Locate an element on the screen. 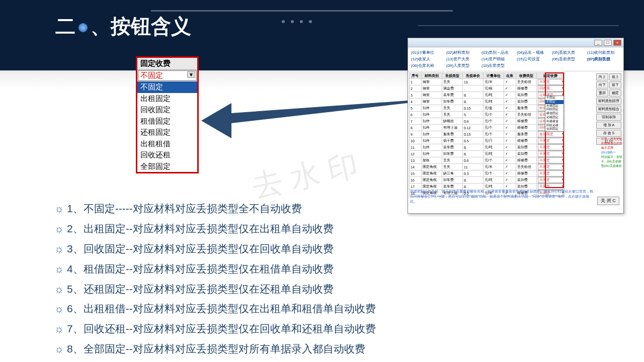  dropdown-header: 固定收费 is located at coordinates (167, 64).